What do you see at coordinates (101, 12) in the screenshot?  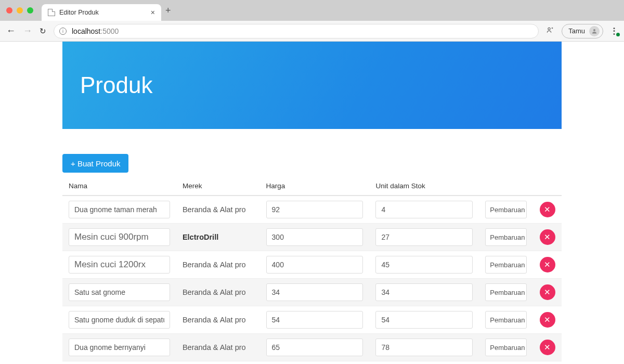 I see `browser-tab: Editor Produk ×` at bounding box center [101, 12].